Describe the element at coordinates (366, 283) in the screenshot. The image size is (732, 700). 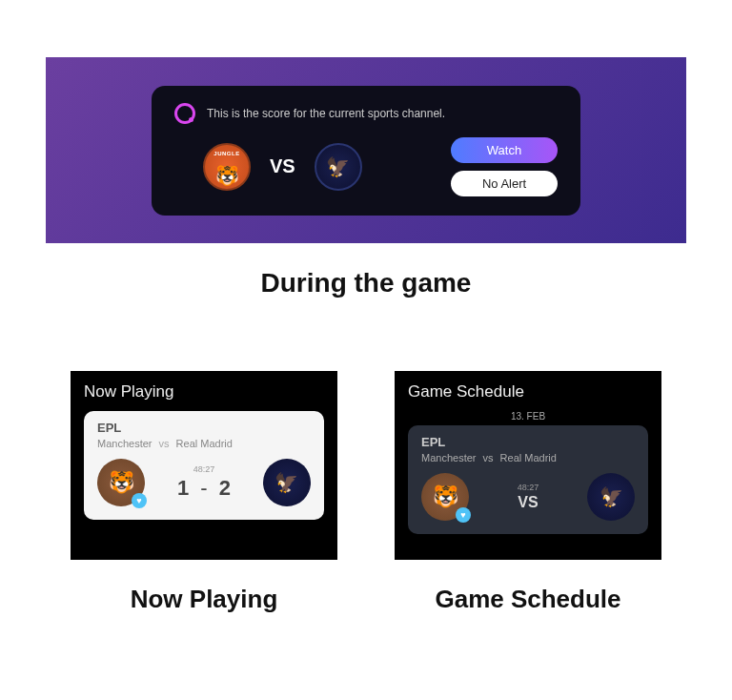
I see `banner-caption: During the game` at that location.